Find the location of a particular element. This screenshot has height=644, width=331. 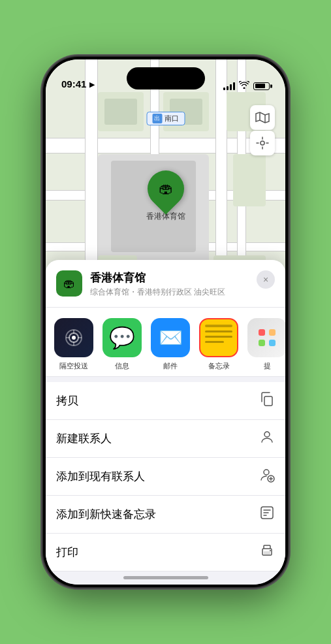

venue-emoji: 🏟 is located at coordinates (69, 283).